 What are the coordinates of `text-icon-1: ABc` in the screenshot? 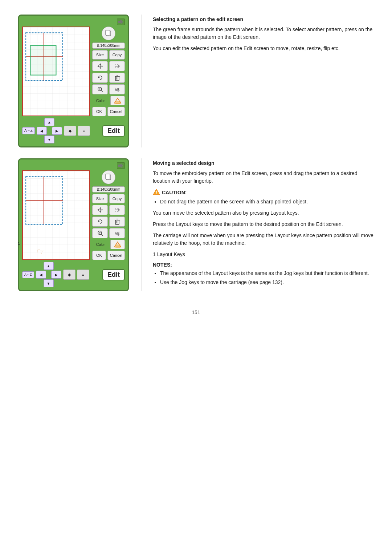 It's located at (117, 89).